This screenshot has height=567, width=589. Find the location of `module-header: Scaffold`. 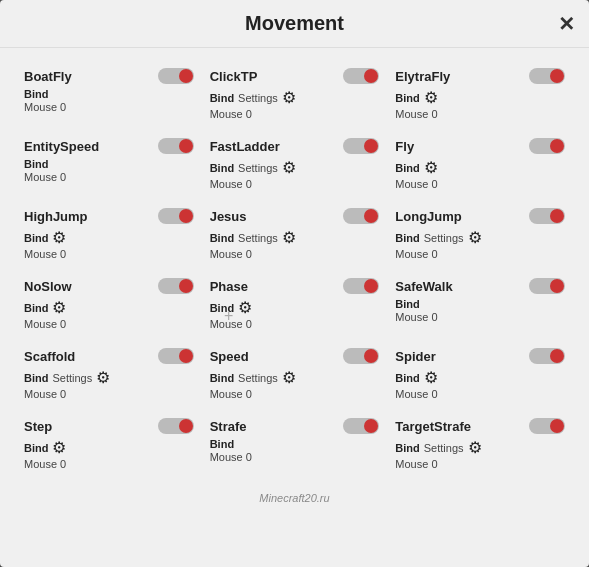

module-header: Scaffold is located at coordinates (109, 356).